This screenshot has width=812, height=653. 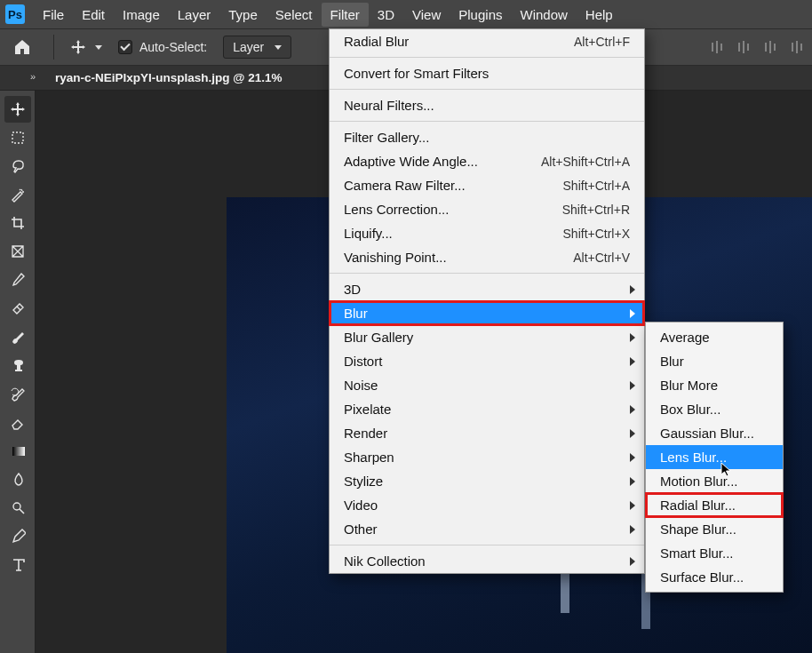 I want to click on distribute-icon, so click(x=797, y=47).